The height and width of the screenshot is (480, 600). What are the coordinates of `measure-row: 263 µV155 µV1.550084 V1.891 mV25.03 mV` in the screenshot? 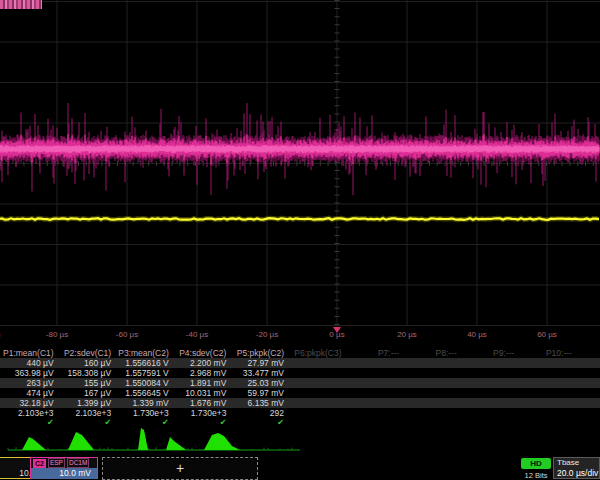 It's located at (300, 383).